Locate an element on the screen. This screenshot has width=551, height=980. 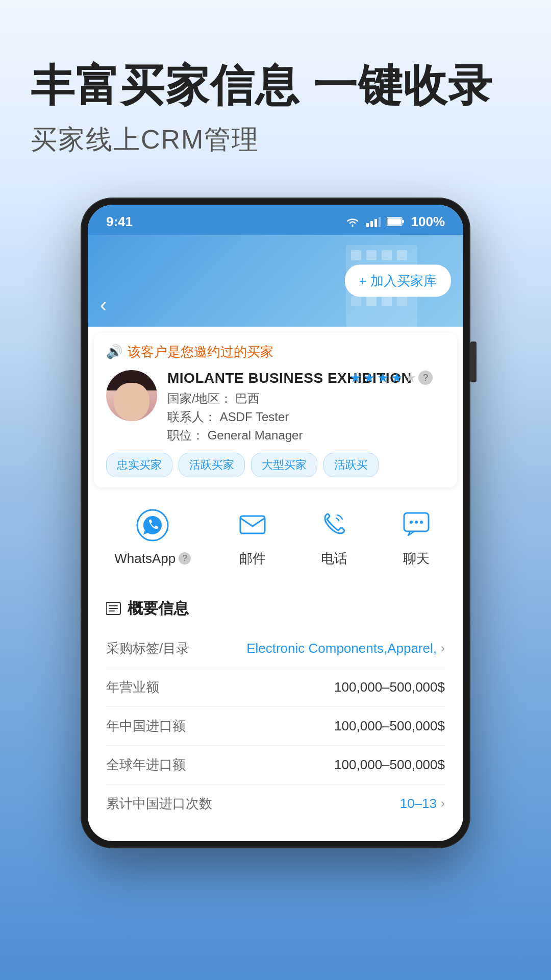
star-3: ★ is located at coordinates (383, 378).